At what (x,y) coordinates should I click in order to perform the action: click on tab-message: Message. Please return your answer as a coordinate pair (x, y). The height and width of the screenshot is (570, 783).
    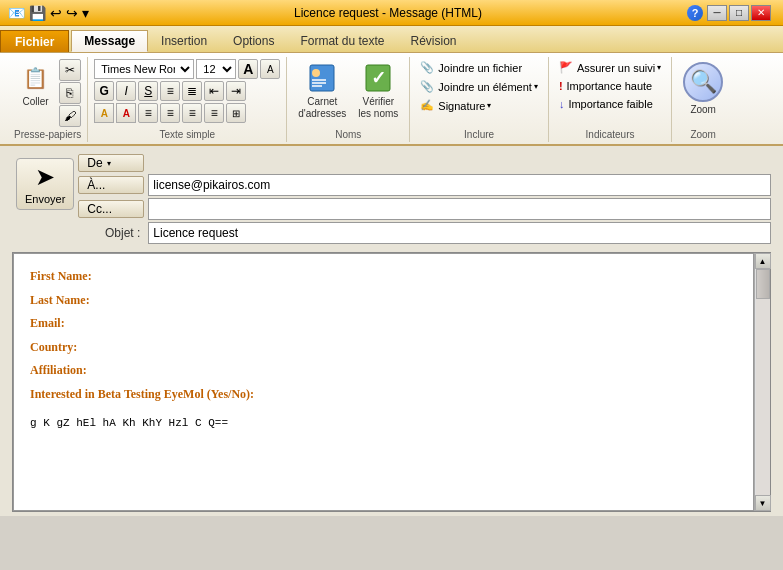
    Looking at the image, I should click on (110, 41).